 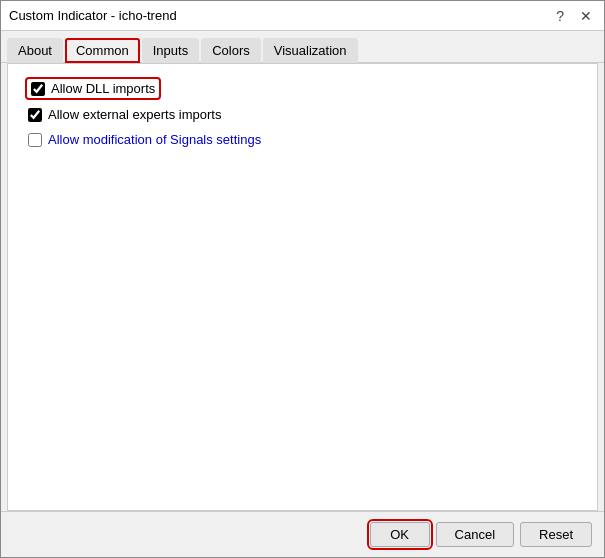 I want to click on tab-inputs: Inputs, so click(x=170, y=50).